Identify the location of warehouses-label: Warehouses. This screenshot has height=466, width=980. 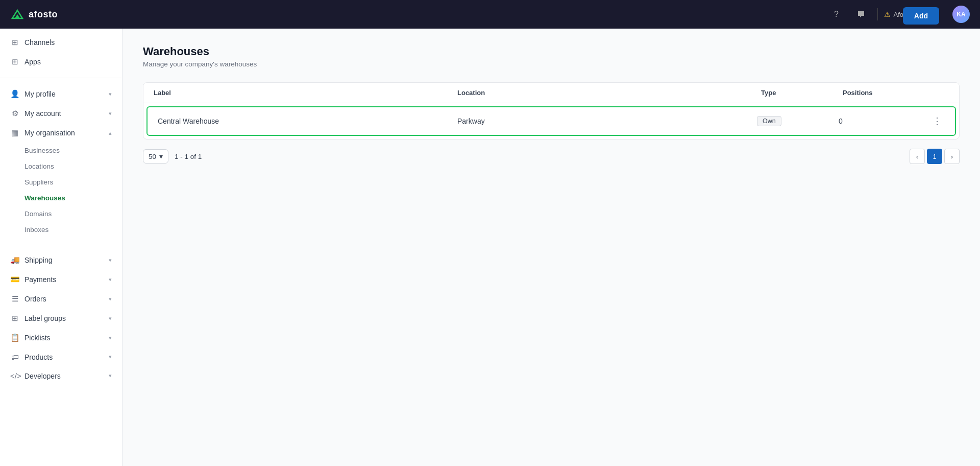
(45, 198).